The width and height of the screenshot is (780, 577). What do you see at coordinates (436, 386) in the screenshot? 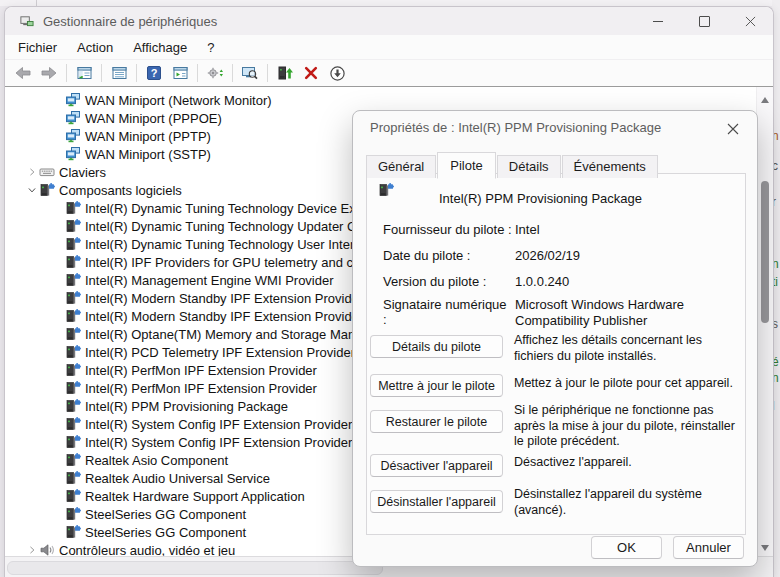
I see `update-driver-button: Mettre à jour le pilote` at bounding box center [436, 386].